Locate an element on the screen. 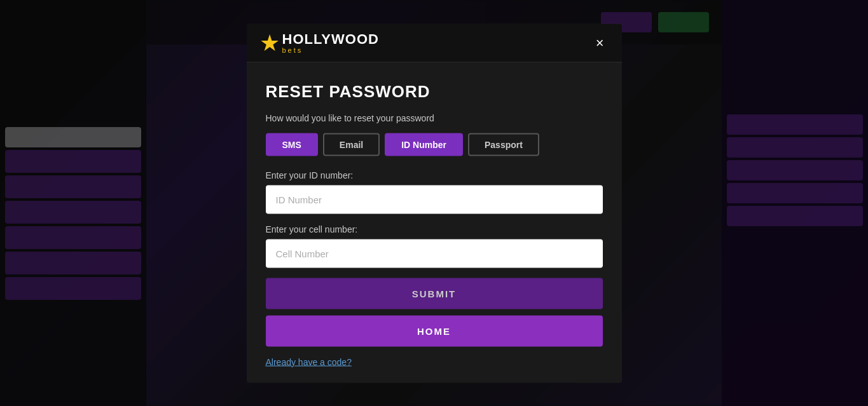  modal-header: ★ HOLLYWOOD bets × is located at coordinates (434, 43).